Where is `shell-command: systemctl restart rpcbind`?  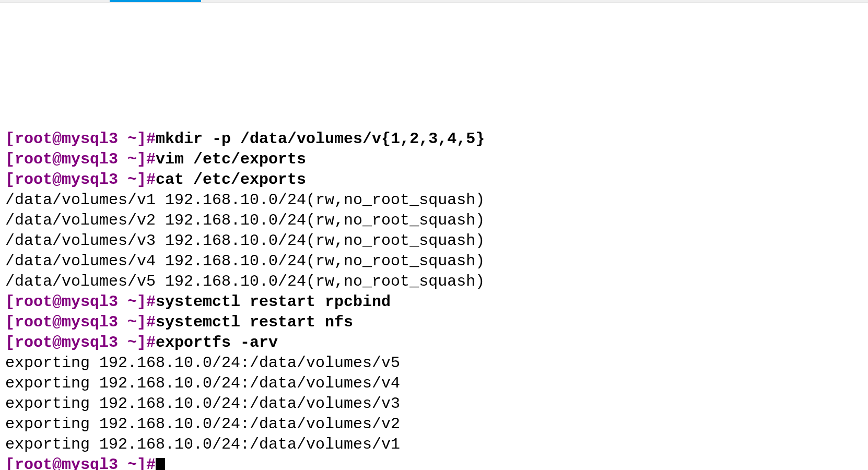 shell-command: systemctl restart rpcbind is located at coordinates (273, 302).